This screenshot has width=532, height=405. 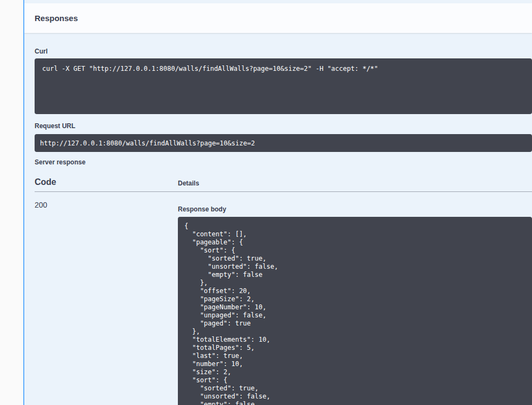 What do you see at coordinates (106, 184) in the screenshot?
I see `code-column-header: Code` at bounding box center [106, 184].